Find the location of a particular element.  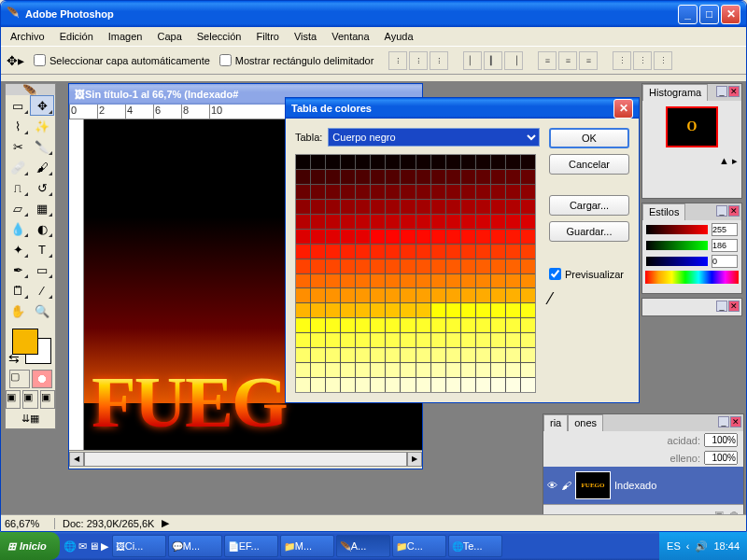

screen-std-icon: ▣ is located at coordinates (13, 399).